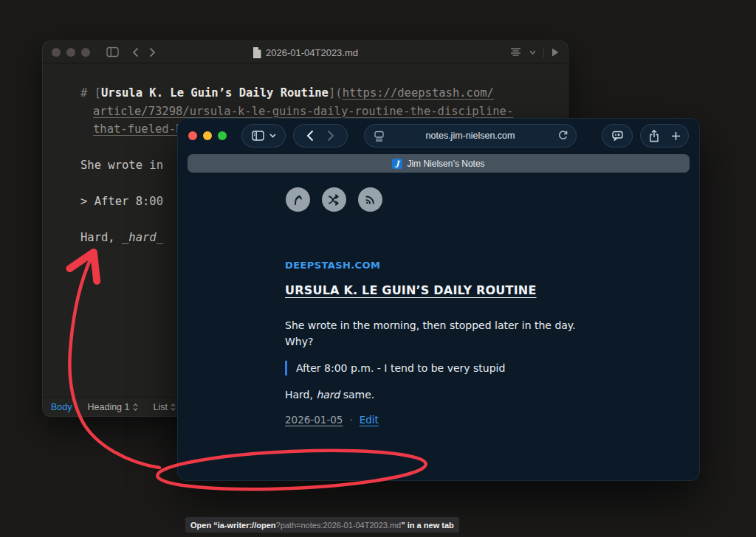 The height and width of the screenshot is (537, 756). I want to click on view-options-icon, so click(515, 52).